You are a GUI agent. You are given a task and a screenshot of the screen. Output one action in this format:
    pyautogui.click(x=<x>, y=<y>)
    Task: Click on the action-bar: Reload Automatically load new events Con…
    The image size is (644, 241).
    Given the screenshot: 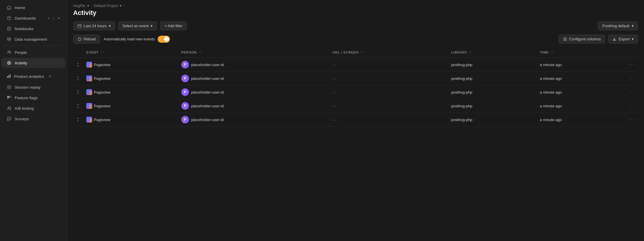 What is the action you would take?
    pyautogui.click(x=356, y=41)
    